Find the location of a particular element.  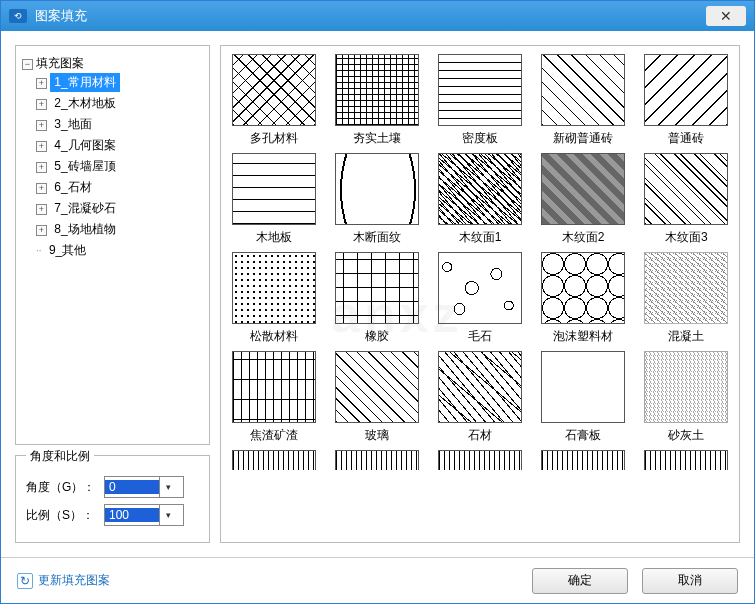

pattern-cell: 普通砖 is located at coordinates (686, 100).